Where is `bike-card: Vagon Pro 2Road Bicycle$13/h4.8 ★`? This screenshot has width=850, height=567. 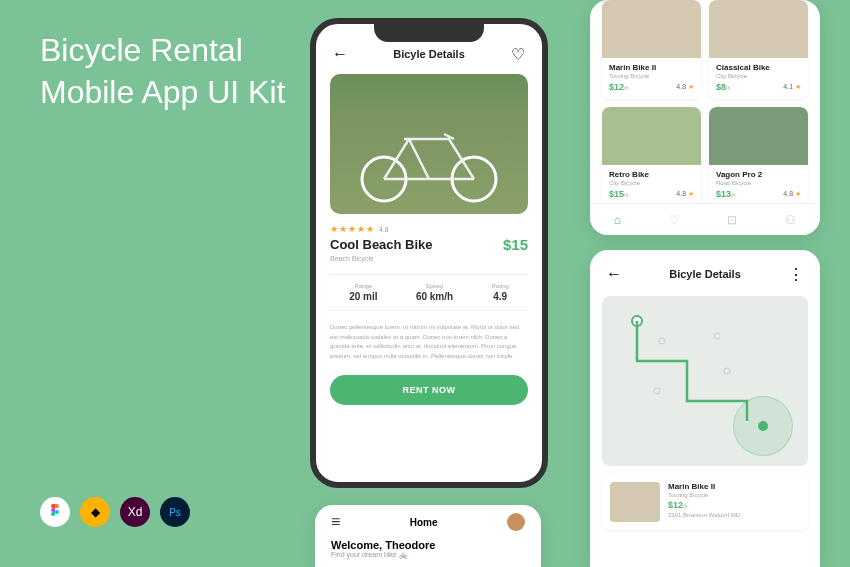 bike-card: Vagon Pro 2Road Bicycle$13/h4.8 ★ is located at coordinates (758, 156).